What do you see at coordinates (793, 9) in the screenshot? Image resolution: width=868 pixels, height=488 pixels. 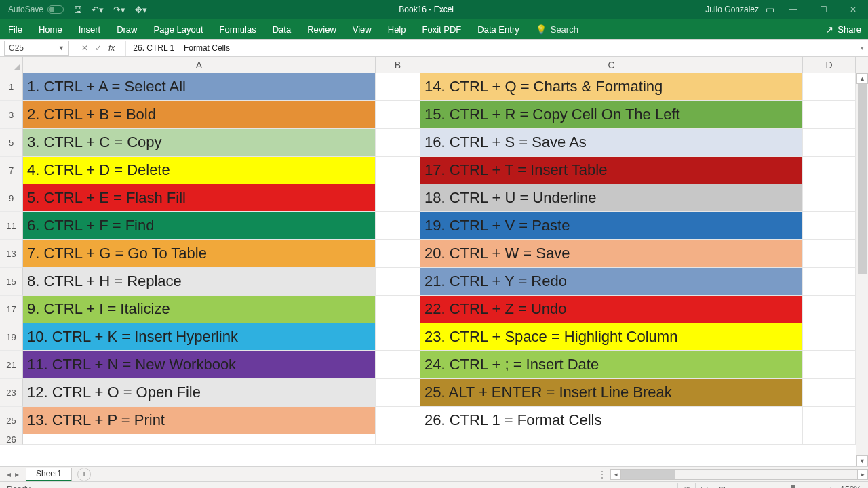 I see `minimize-button: —` at bounding box center [793, 9].